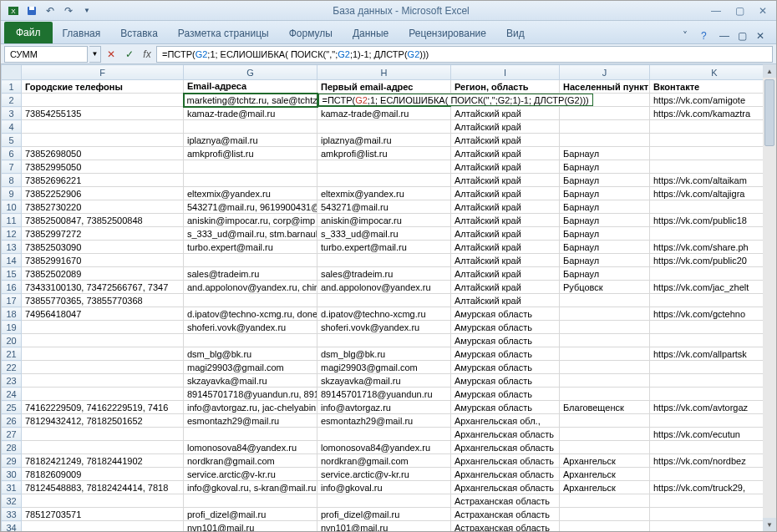 This screenshot has width=777, height=532. I want to click on row-header: 11, so click(12, 220).